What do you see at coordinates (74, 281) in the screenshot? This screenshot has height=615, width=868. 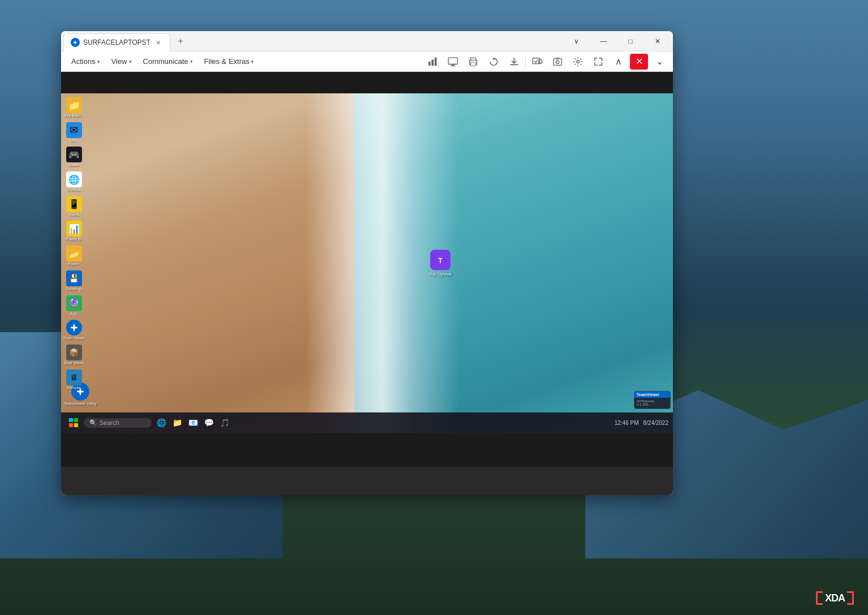 I see `desktop-icon-synology: 💾 Synology` at bounding box center [74, 281].